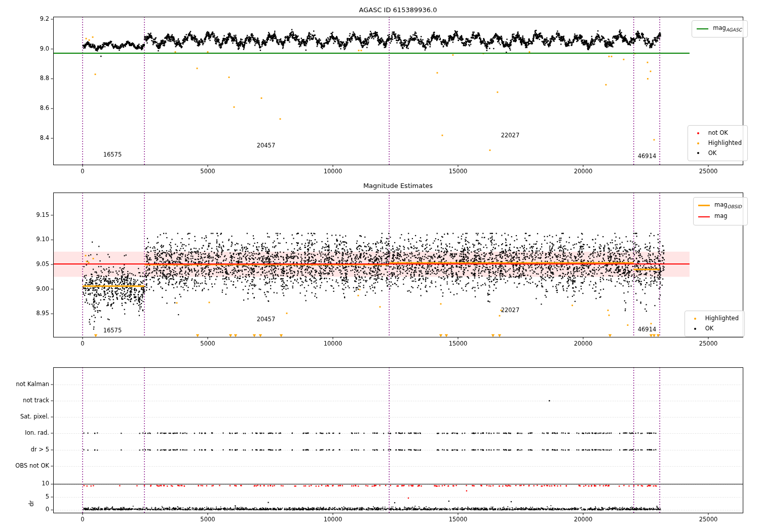 The height and width of the screenshot is (532, 760). I want to click on legend-entry-mag-agasc: magAGASC, so click(719, 29).